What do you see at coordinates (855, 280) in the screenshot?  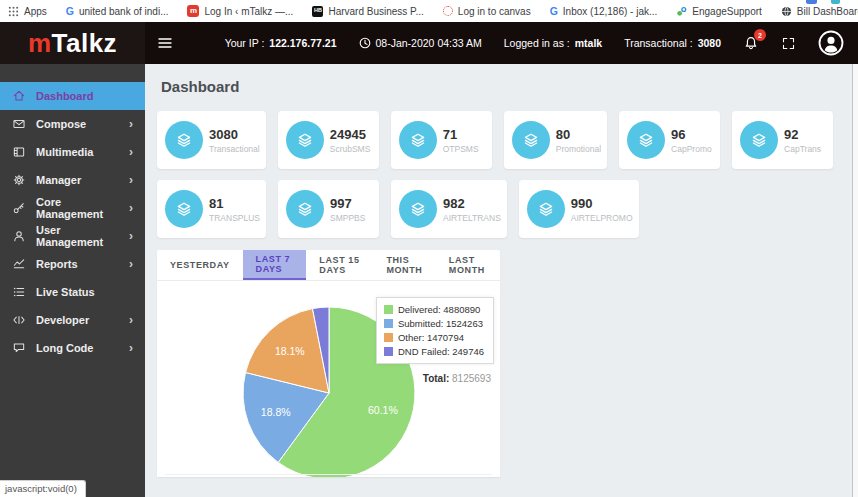 I see `scrollbar` at bounding box center [855, 280].